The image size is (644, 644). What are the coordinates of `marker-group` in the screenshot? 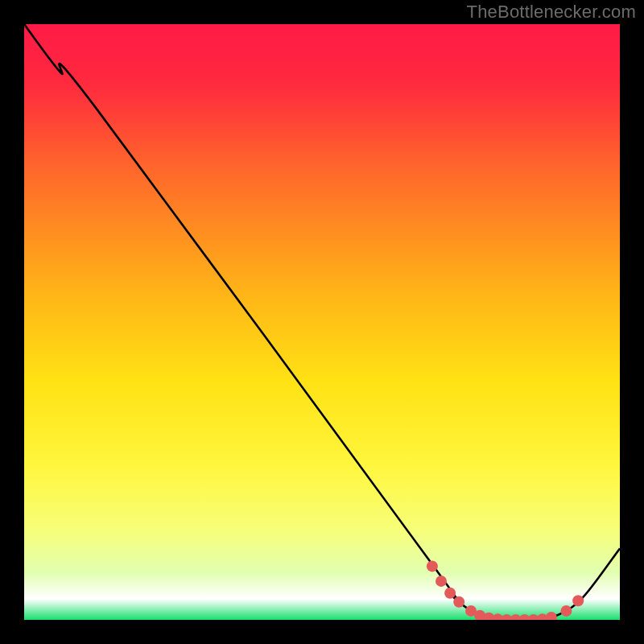 It's located at (506, 590).